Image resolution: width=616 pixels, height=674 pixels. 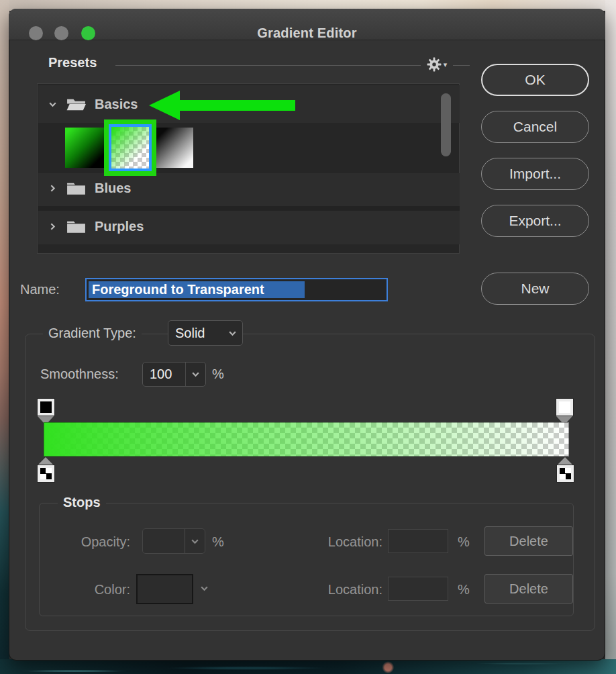 What do you see at coordinates (218, 375) in the screenshot?
I see `smoothness-unit: %` at bounding box center [218, 375].